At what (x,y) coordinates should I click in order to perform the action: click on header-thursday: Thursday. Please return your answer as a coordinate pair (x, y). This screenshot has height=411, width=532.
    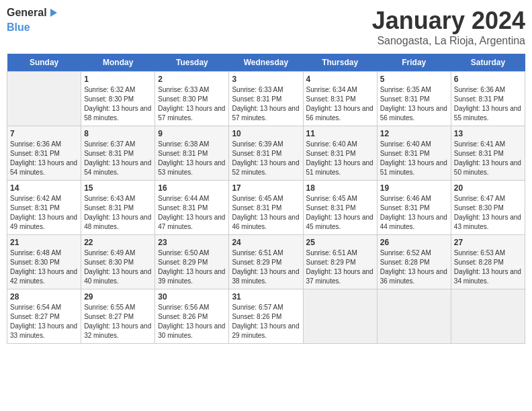
    Looking at the image, I should click on (340, 63).